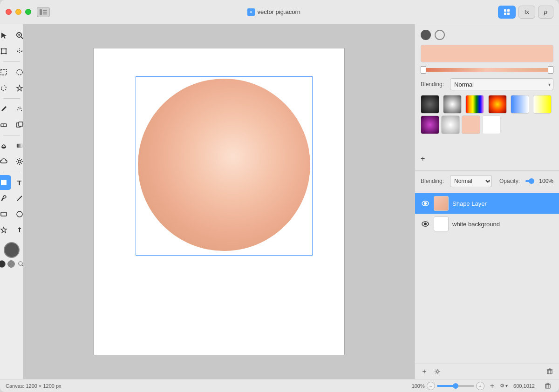 Image resolution: width=559 pixels, height=392 pixels. I want to click on layers-section: Blending: Normal Multiply Screen ▾ Opaci…, so click(487, 275).